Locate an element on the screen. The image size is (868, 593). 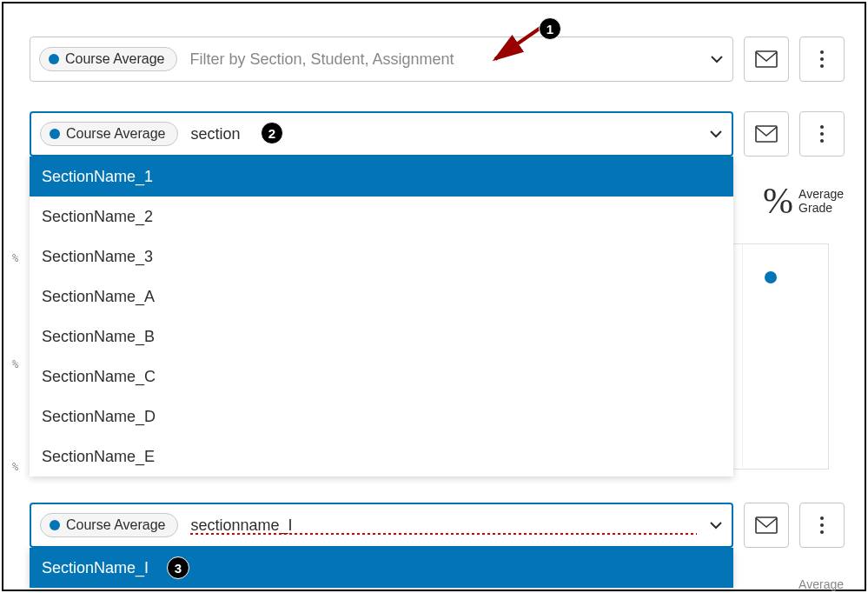
annotation-badge-3: 3 is located at coordinates (178, 568).